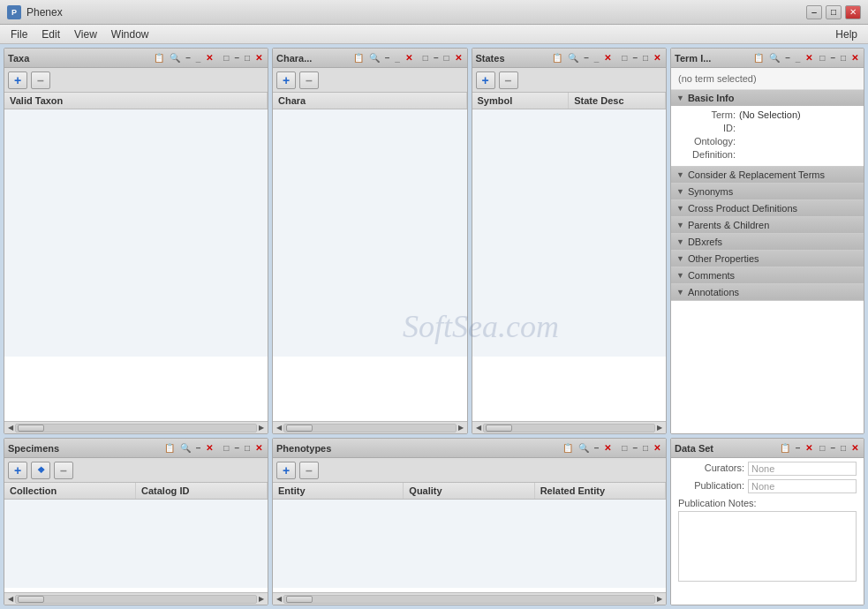 The height and width of the screenshot is (609, 868). Describe the element at coordinates (299, 428) in the screenshot. I see `chara-scroll-thumb` at that location.